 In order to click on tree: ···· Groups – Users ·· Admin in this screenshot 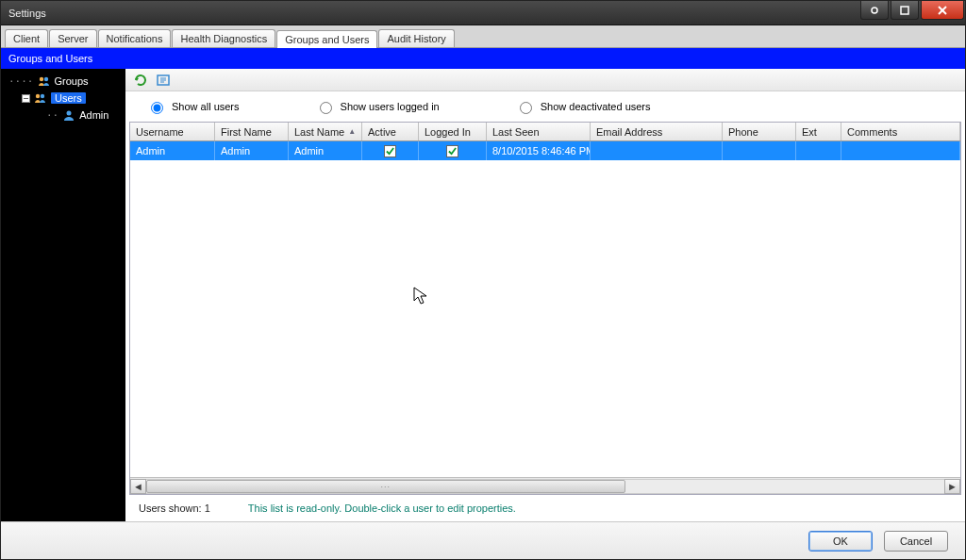, I will do `click(63, 295)`.